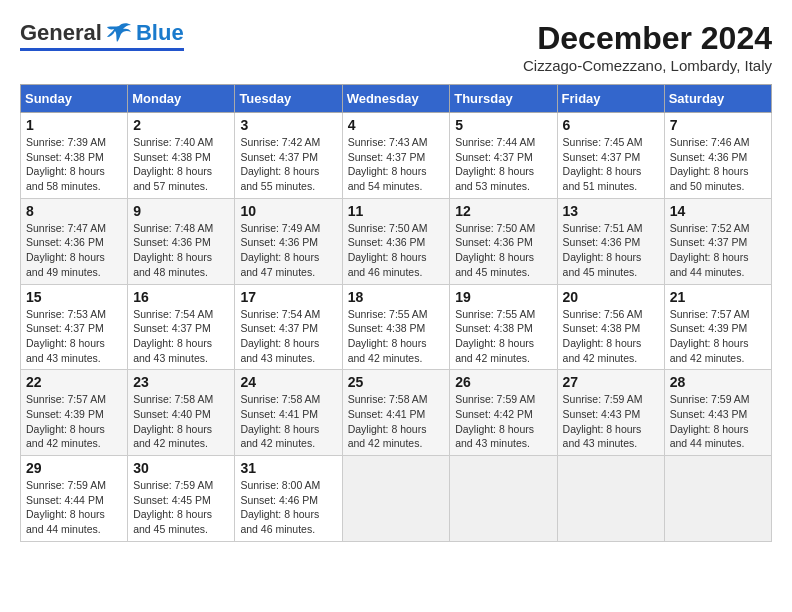 Image resolution: width=792 pixels, height=612 pixels. I want to click on day-number: 28, so click(718, 382).